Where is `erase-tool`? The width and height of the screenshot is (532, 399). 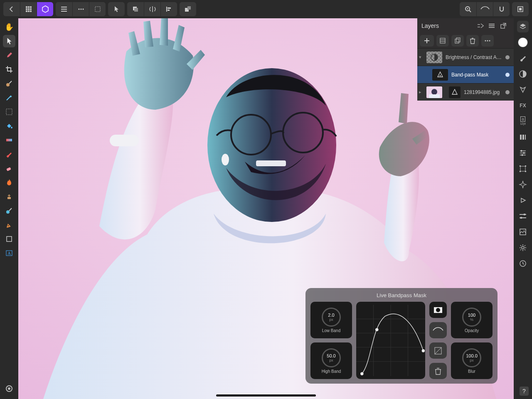
erase-tool is located at coordinates (9, 168).